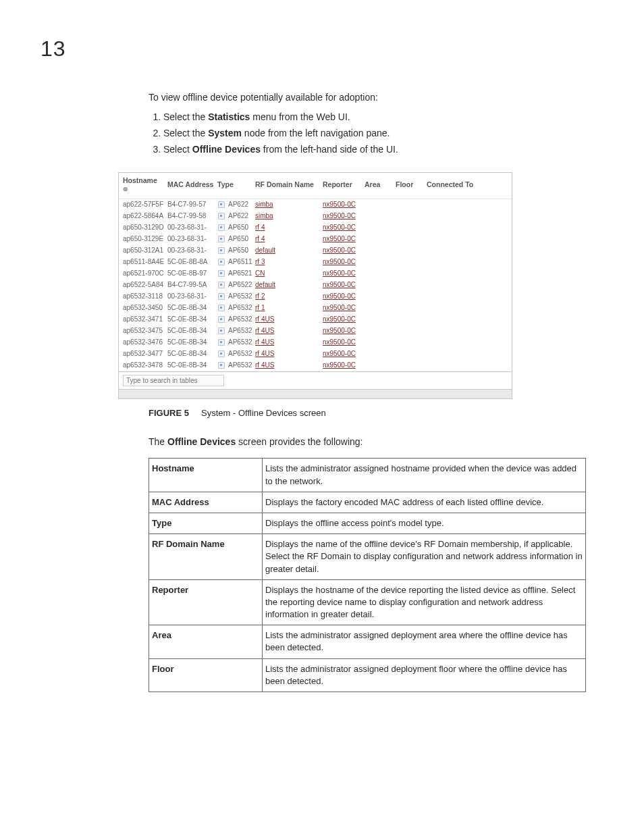  I want to click on definition-term: Reporter, so click(206, 602).